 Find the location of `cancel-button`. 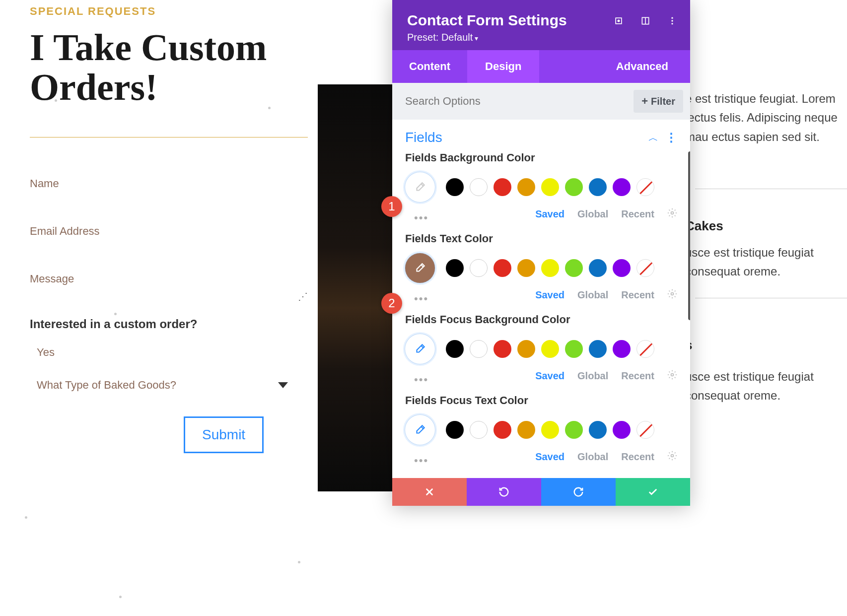

cancel-button is located at coordinates (429, 492).